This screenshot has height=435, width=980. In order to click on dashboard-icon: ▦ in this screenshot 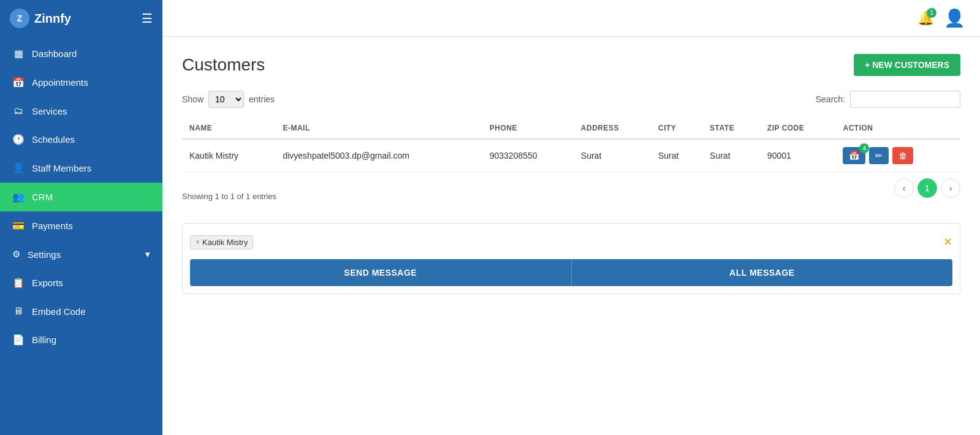, I will do `click(18, 54)`.